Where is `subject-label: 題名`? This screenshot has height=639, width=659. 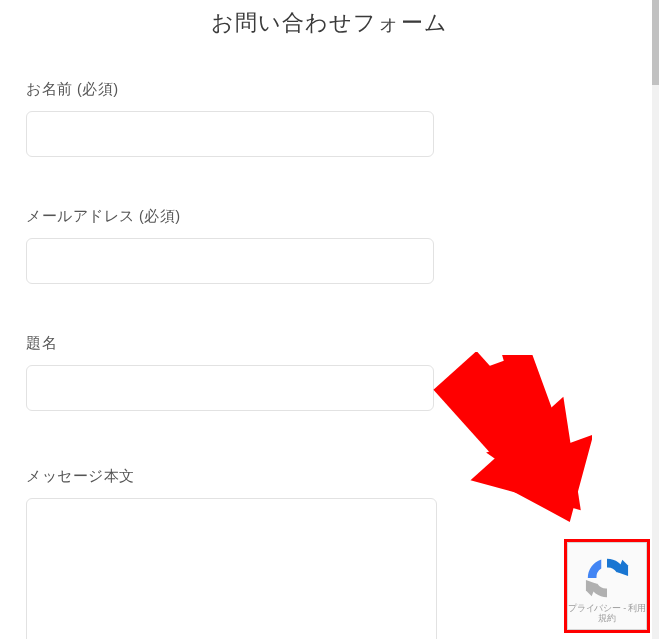 subject-label: 題名 is located at coordinates (330, 344).